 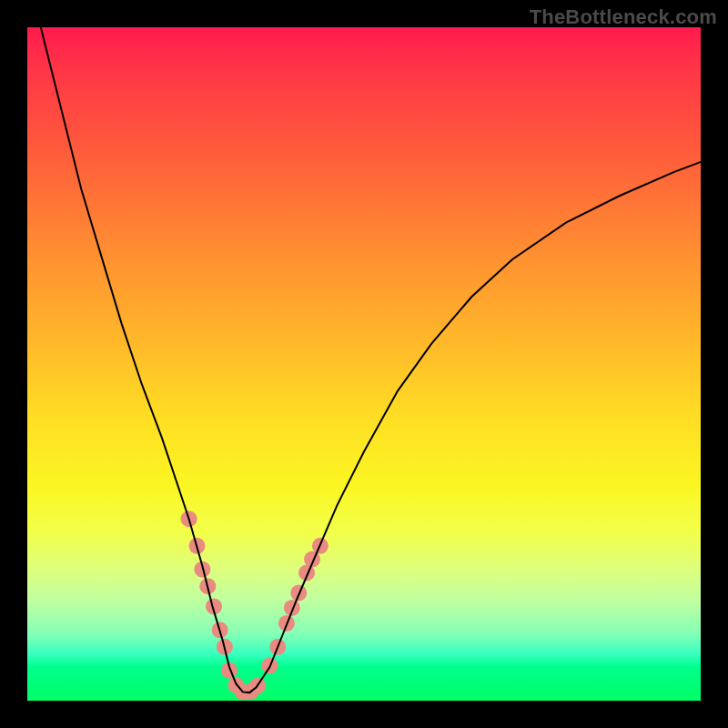 I want to click on watermark-text: TheBottleneck.com, so click(x=623, y=17).